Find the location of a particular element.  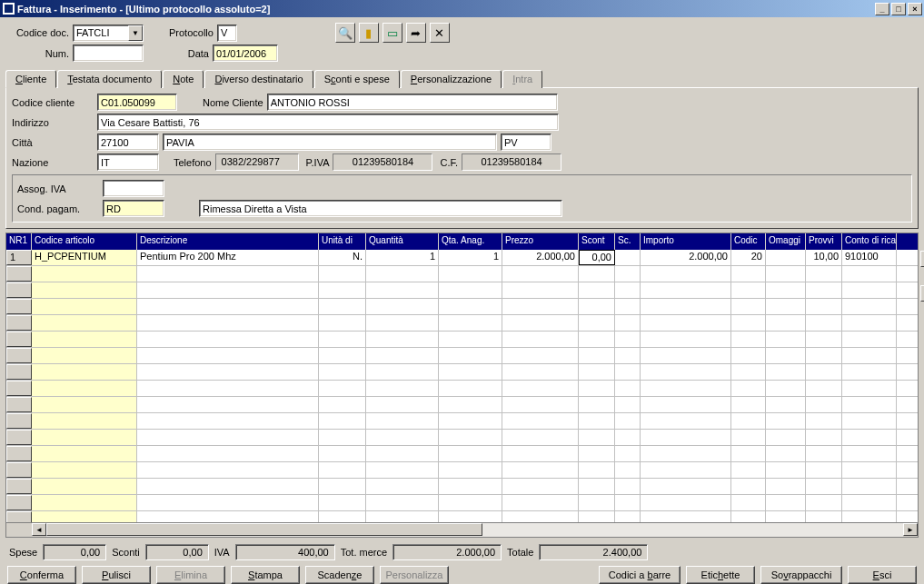

iva-label: IVA is located at coordinates (222, 552).